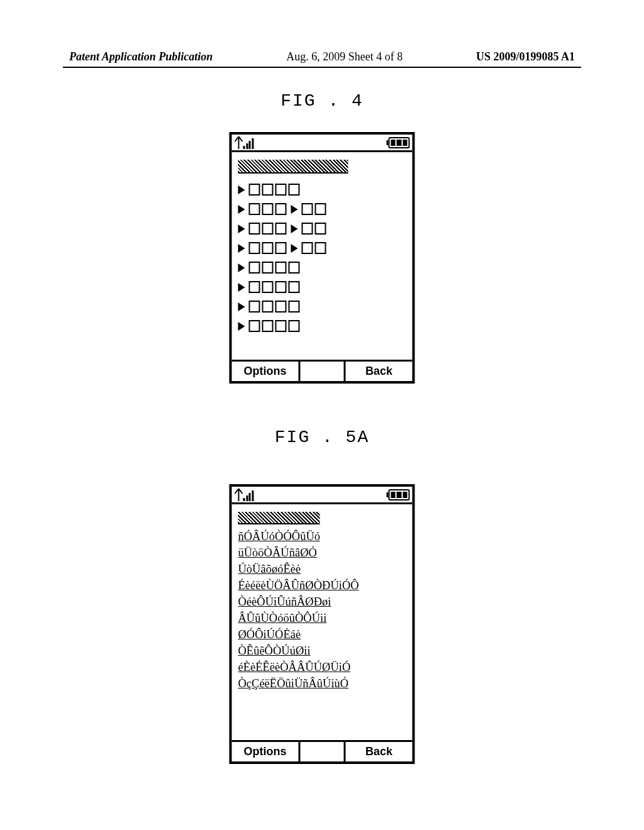  Describe the element at coordinates (322, 634) in the screenshot. I see `link-item: ØÓÔiÚÓĖáė` at that location.